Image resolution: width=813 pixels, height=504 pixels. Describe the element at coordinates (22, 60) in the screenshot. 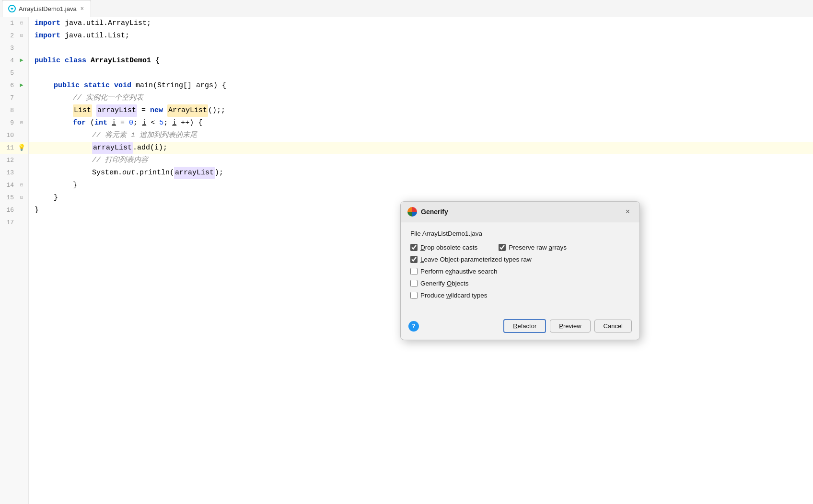

I see `run-icon-4: ▶` at that location.